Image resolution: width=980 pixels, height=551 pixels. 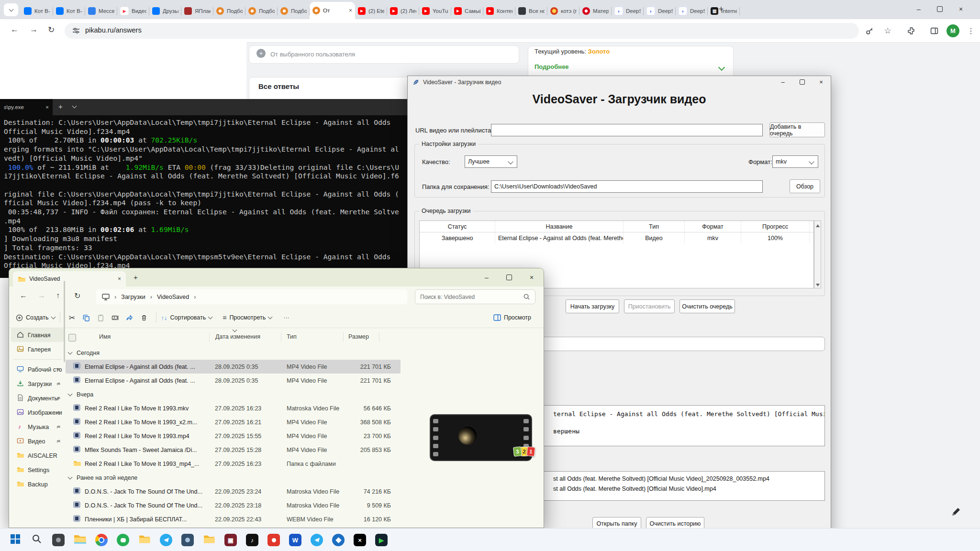 I want to click on cut-icon: ✂, so click(x=72, y=318).